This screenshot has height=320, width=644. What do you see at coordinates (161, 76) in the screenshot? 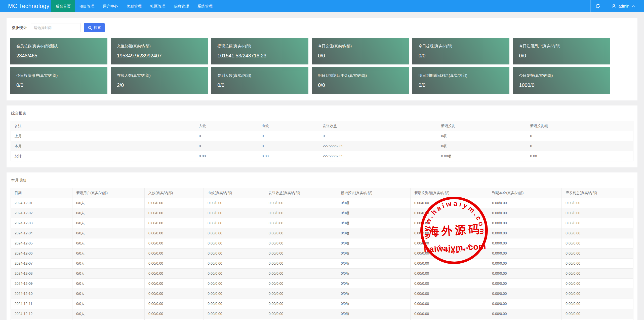
I see `stat-card-title: 在线人数(真实/内部)` at bounding box center [161, 76].